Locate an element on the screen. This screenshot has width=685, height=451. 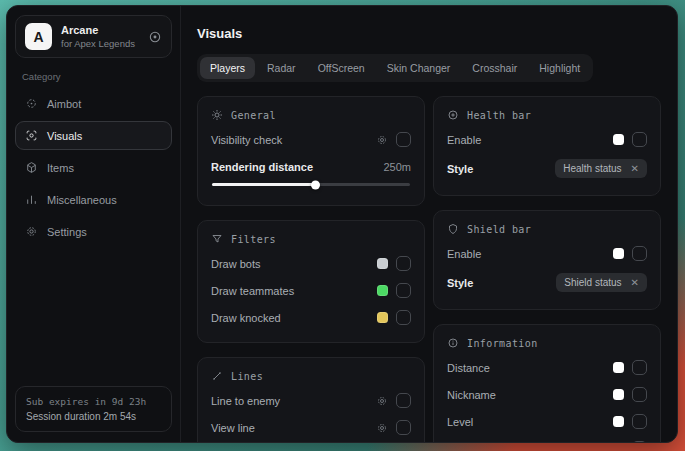
row-view-line: View line is located at coordinates (311, 428).